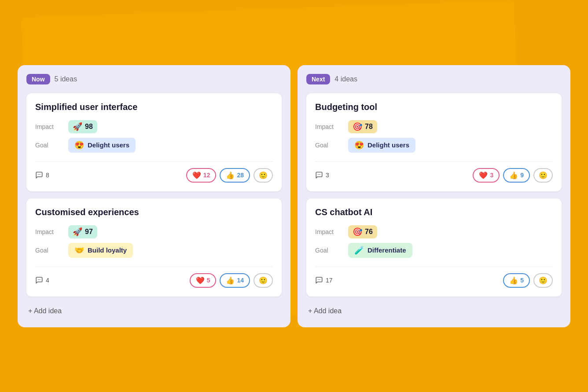  What do you see at coordinates (380, 250) in the screenshot?
I see `goal-badge-card-cs: 🧪 Differentiate` at bounding box center [380, 250].